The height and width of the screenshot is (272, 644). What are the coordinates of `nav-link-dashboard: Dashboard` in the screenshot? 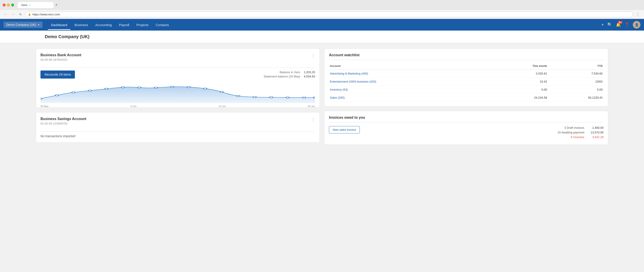 It's located at (59, 25).